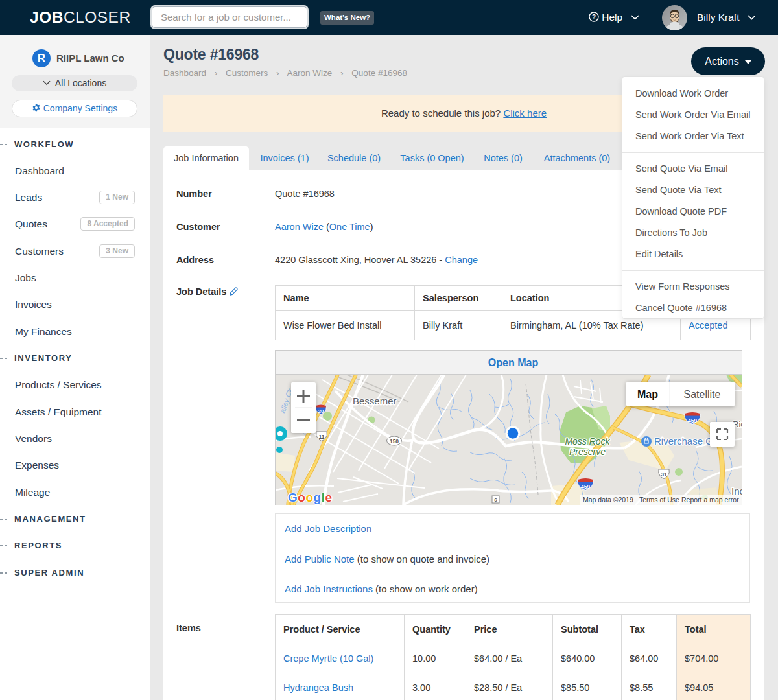 The image size is (778, 700). I want to click on svg-text: Map data ©2019, so click(608, 500).